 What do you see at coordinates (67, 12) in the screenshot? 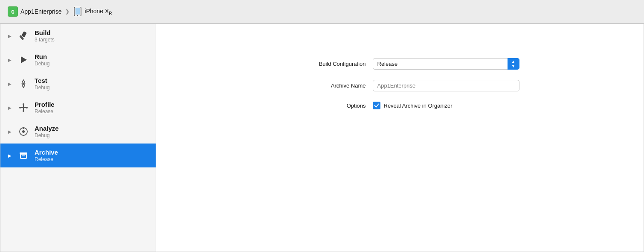
I see `breadcrumb-chevron: ❯` at bounding box center [67, 12].